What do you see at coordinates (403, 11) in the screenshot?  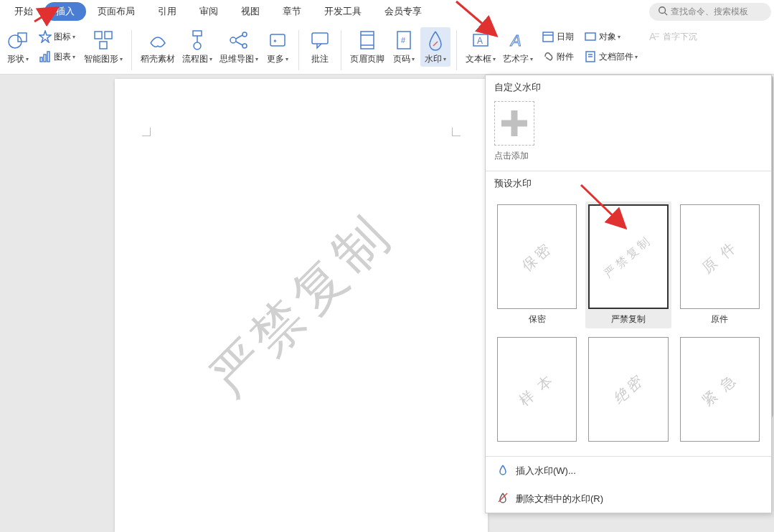 I see `tab-member: 会员专享` at bounding box center [403, 11].